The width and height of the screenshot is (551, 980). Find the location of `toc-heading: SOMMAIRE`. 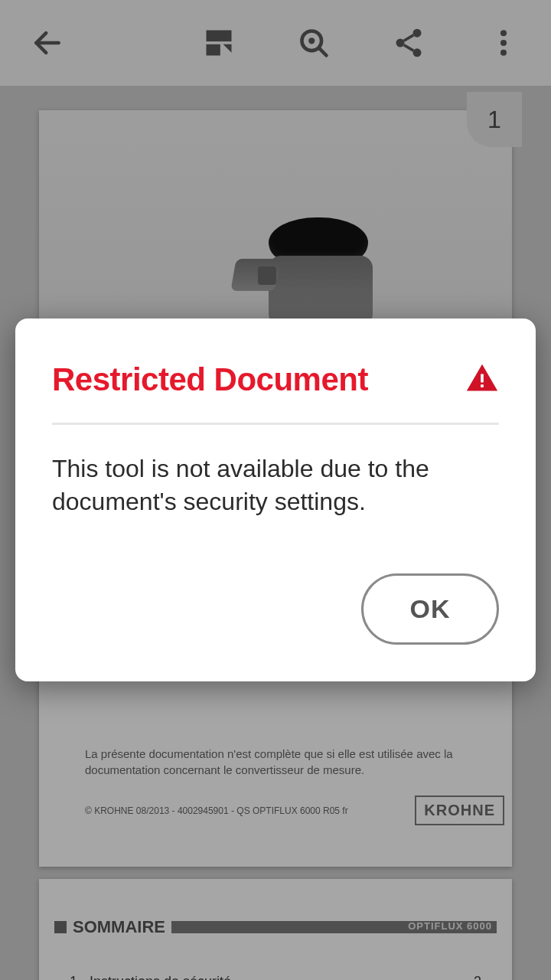

toc-heading: SOMMAIRE is located at coordinates (119, 927).